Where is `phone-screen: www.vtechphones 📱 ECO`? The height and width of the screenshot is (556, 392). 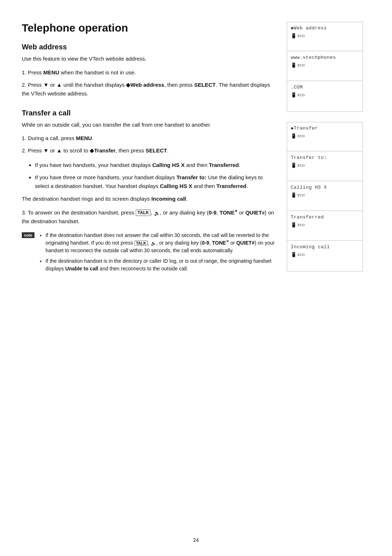
phone-screen: www.vtechphones 📱 ECO is located at coordinates (325, 66).